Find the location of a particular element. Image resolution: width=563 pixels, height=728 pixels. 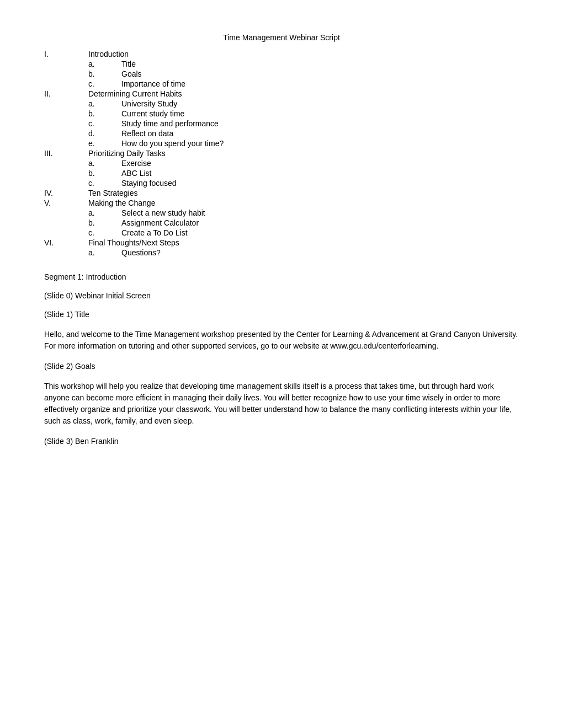

list-item: c. Study time and performance is located at coordinates (282, 124).